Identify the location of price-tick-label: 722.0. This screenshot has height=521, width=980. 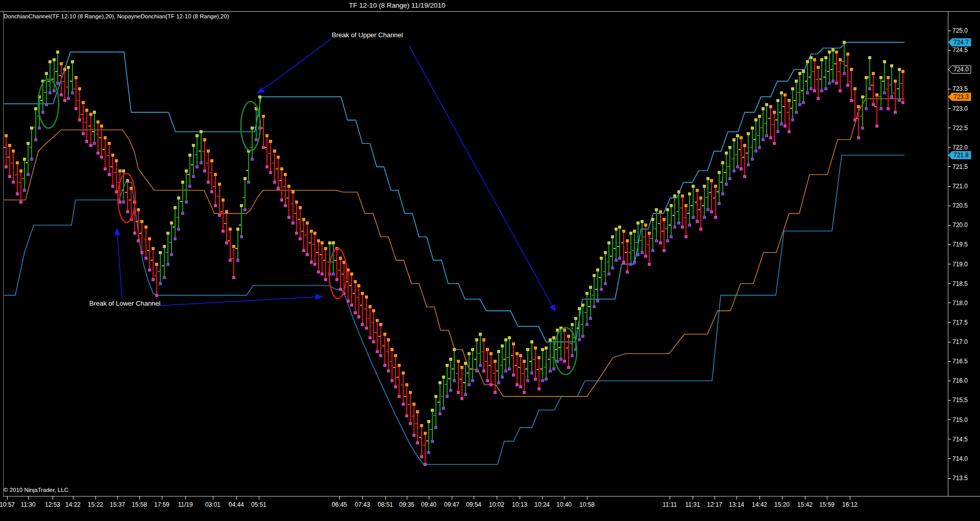
(960, 147).